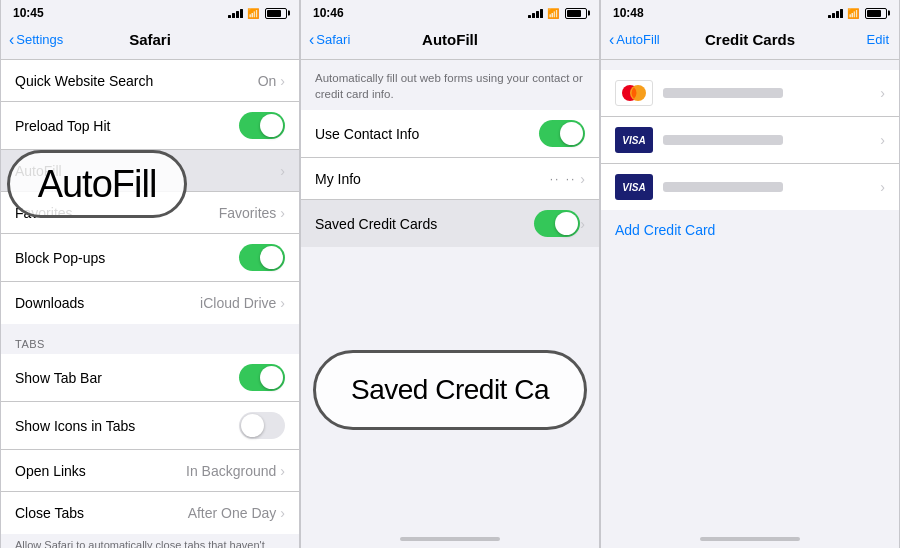 The width and height of the screenshot is (900, 548). What do you see at coordinates (150, 171) in the screenshot?
I see `autofill-row: AutoFill ›` at bounding box center [150, 171].